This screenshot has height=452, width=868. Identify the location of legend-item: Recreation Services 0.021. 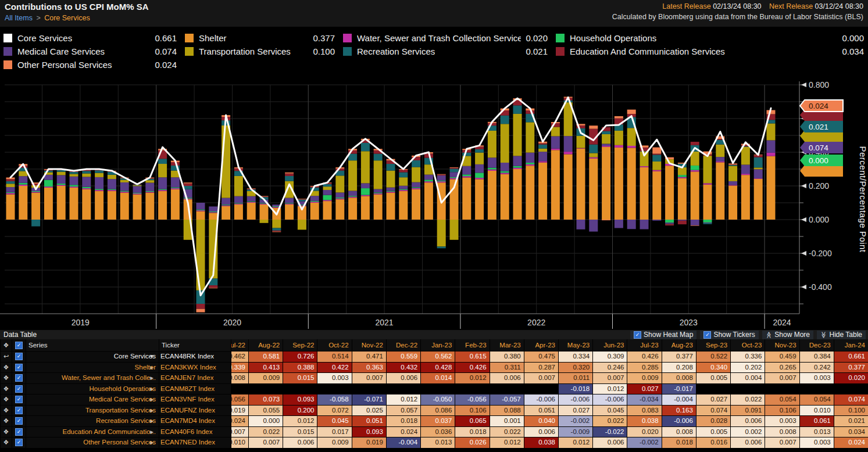
(445, 51).